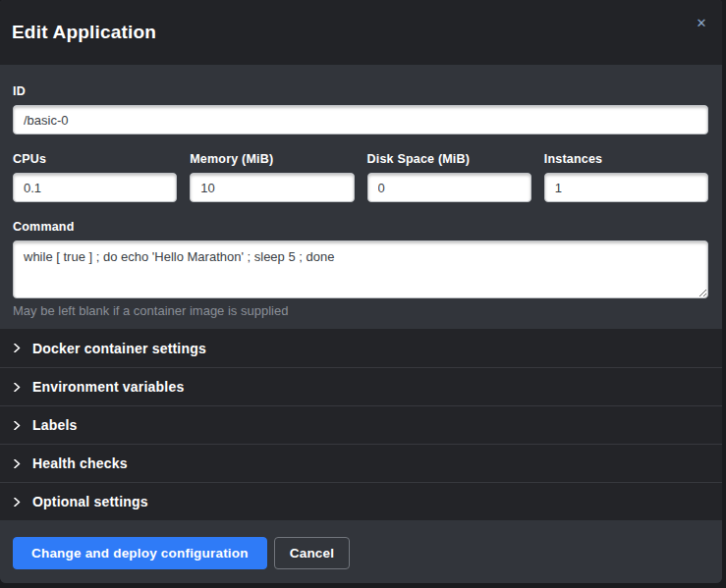  What do you see at coordinates (362, 424) in the screenshot?
I see `section-labels: Labels` at bounding box center [362, 424].